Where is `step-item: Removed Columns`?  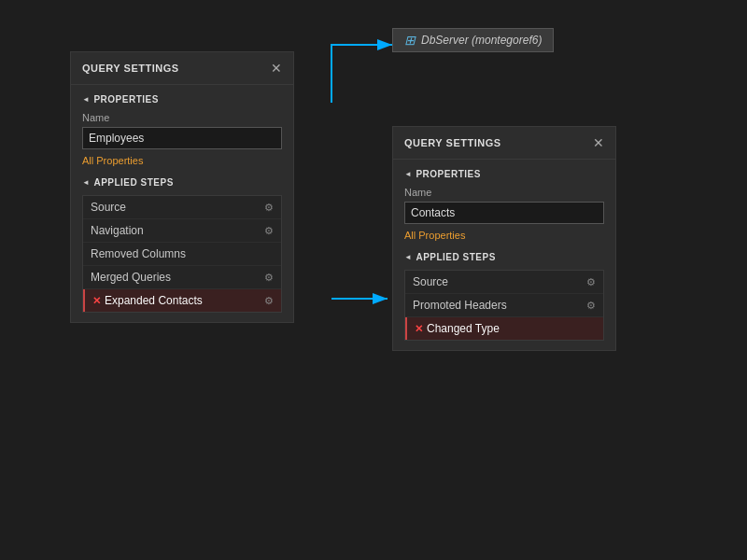
step-item: Removed Columns is located at coordinates (182, 254).